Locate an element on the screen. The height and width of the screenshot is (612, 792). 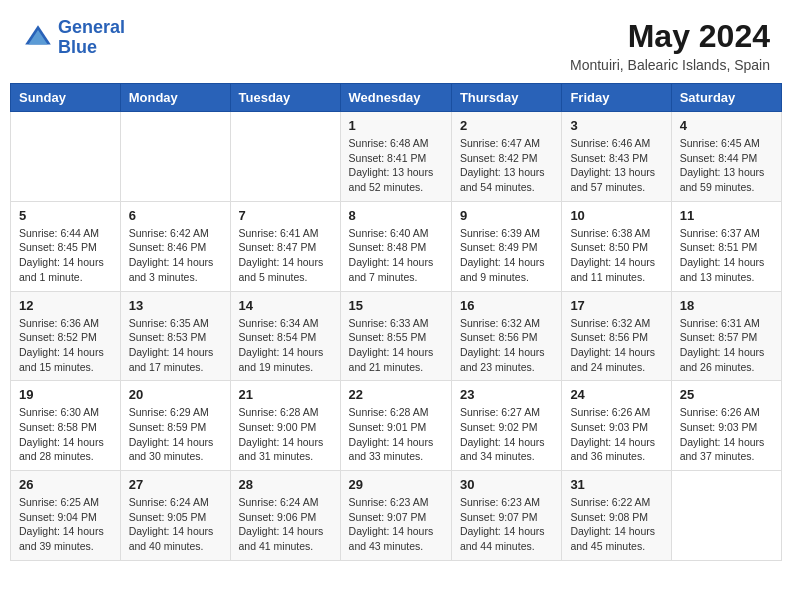
calendar-cell: 30Sunrise: 6:23 AM Sunset: 9:07 PM Dayli… is located at coordinates (506, 516).